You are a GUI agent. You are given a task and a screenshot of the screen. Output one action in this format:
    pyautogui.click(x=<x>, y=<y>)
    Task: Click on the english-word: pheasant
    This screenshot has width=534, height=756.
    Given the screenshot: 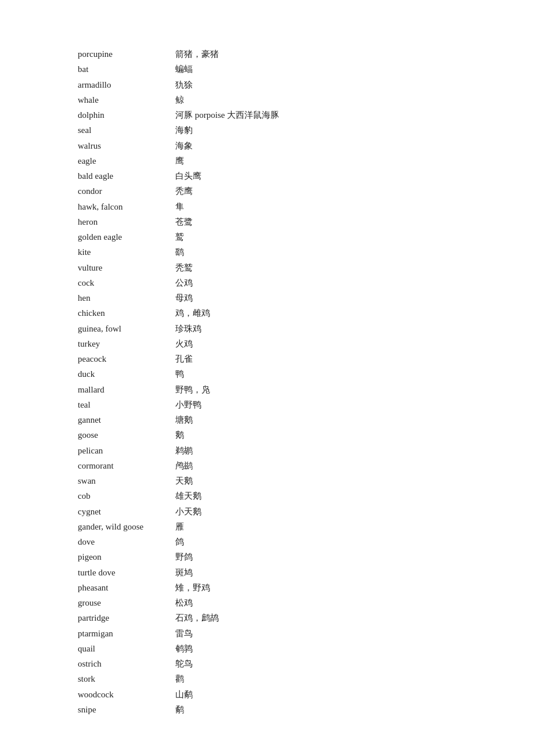 What is the action you would take?
    pyautogui.click(x=124, y=588)
    